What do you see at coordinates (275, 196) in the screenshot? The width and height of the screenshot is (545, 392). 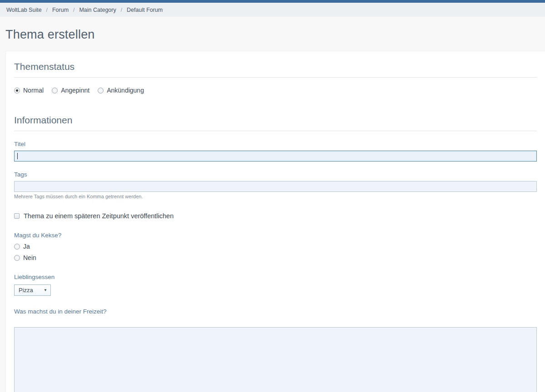 I see `tags-help-text: Mehrere Tags müssen durch ein Komma getr…` at bounding box center [275, 196].